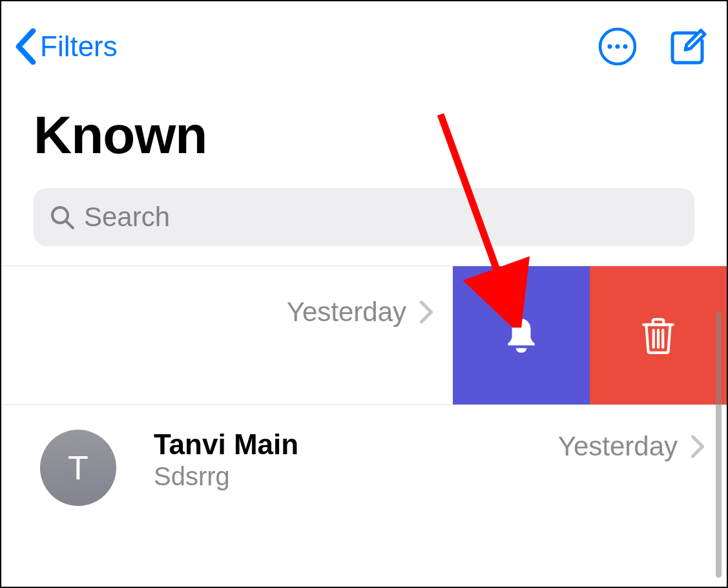 The width and height of the screenshot is (728, 588). Describe the element at coordinates (356, 477) in the screenshot. I see `message-preview: Sdsrrg` at that location.